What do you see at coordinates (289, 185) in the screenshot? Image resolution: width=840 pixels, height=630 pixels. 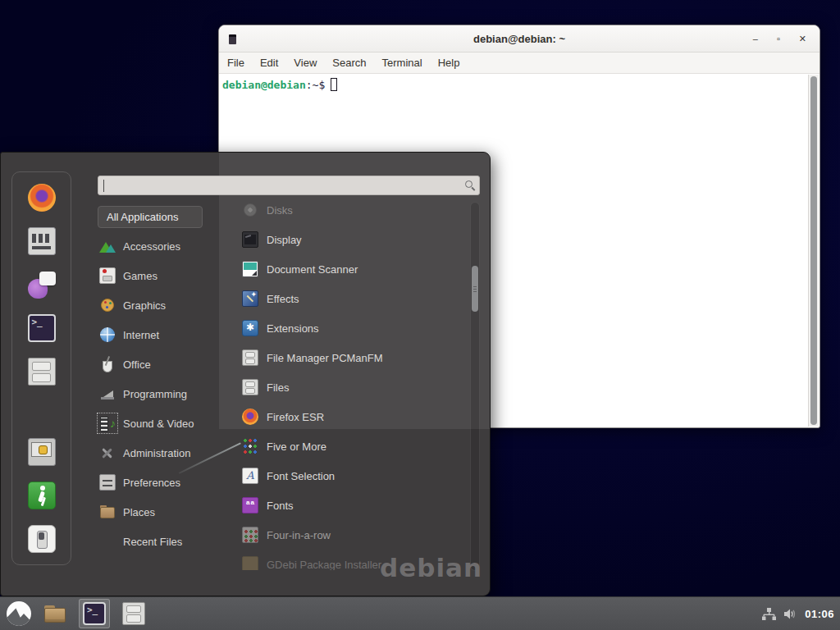 I see `menu-search-box` at bounding box center [289, 185].